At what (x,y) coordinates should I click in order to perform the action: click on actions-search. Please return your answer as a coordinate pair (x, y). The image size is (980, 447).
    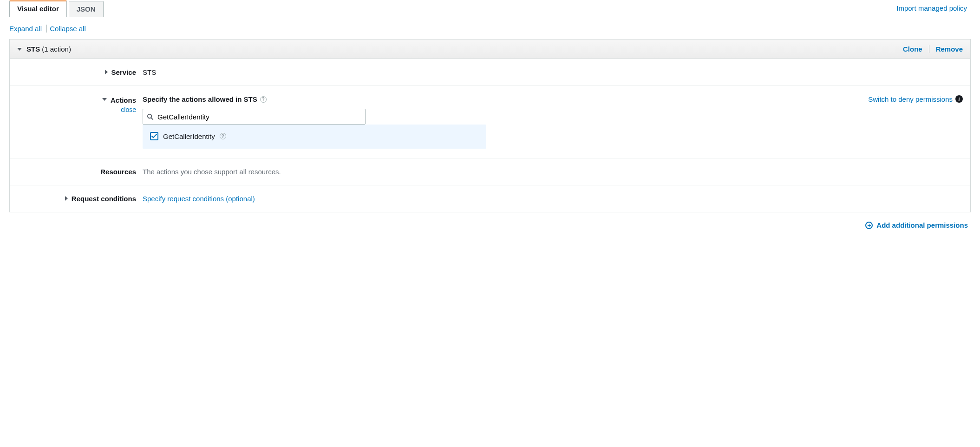
    Looking at the image, I should click on (254, 117).